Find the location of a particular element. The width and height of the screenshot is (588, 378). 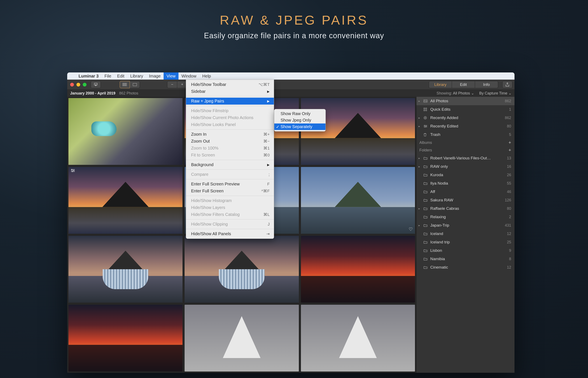

menubar-image: Image is located at coordinates (155, 76).